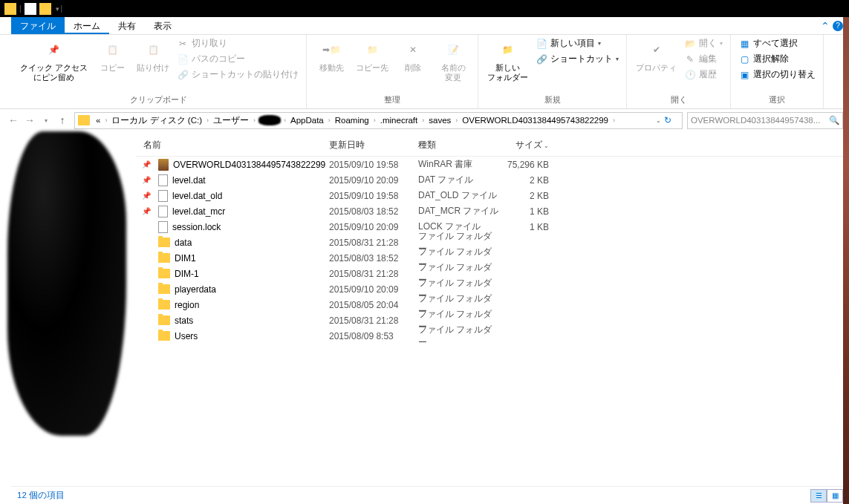 The width and height of the screenshot is (849, 504). What do you see at coordinates (98, 120) in the screenshot?
I see `crumb-overflow: «` at bounding box center [98, 120].